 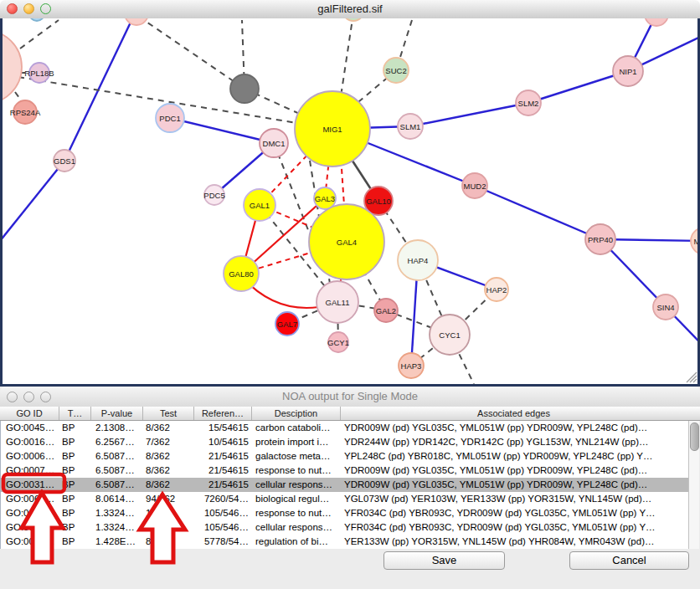 I want to click on node-label: GAL7, so click(x=287, y=325).